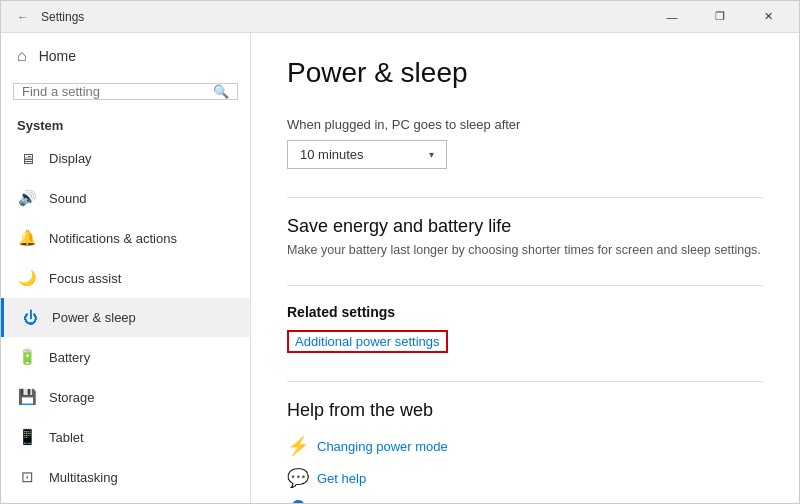 The width and height of the screenshot is (800, 504). What do you see at coordinates (768, 17) in the screenshot?
I see `close-button: ✕` at bounding box center [768, 17].